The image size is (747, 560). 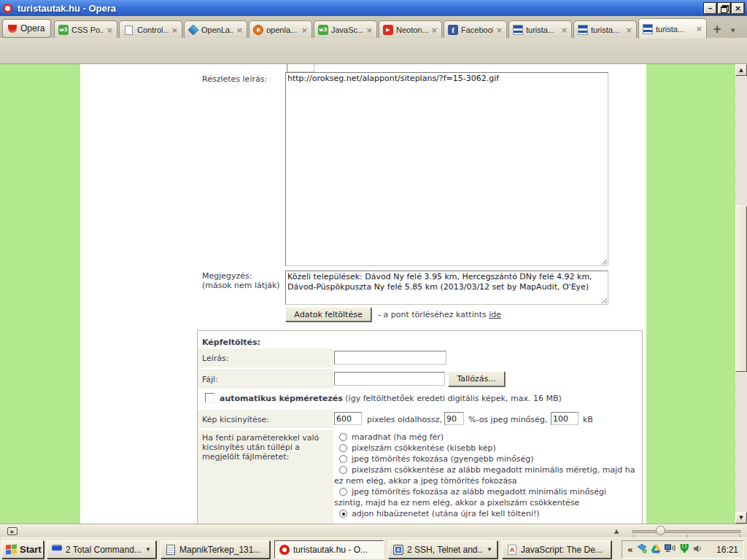 What do you see at coordinates (741, 289) in the screenshot?
I see `scrollbar-thumb` at bounding box center [741, 289].